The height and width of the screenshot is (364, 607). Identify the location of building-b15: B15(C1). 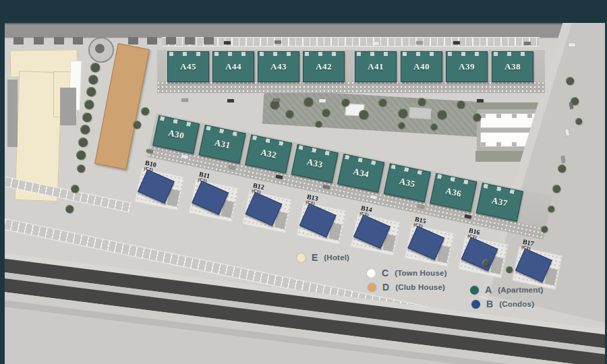
(429, 242).